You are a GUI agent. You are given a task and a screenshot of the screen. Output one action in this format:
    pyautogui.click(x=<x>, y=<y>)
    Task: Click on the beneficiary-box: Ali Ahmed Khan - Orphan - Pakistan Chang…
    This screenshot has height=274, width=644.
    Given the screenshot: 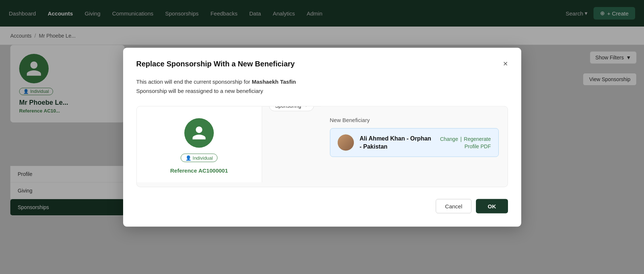 What is the action you would take?
    pyautogui.click(x=414, y=142)
    